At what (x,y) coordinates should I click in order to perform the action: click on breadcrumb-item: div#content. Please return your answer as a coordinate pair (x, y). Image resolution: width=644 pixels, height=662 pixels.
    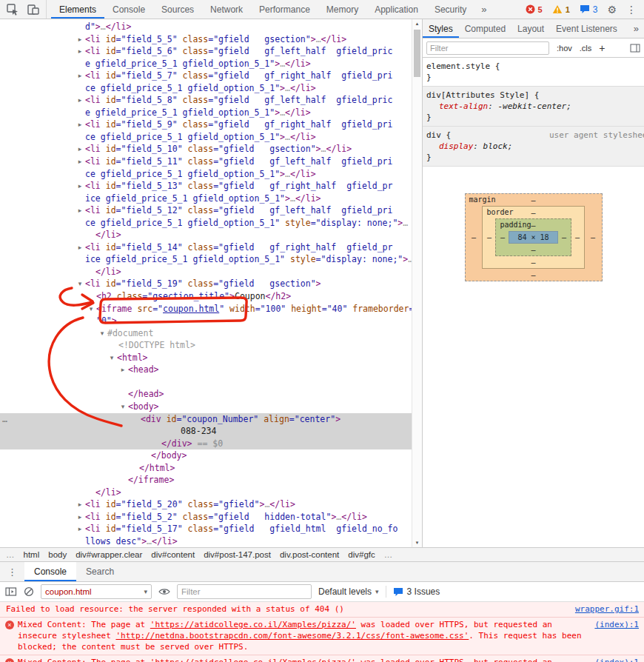
    Looking at the image, I should click on (173, 555).